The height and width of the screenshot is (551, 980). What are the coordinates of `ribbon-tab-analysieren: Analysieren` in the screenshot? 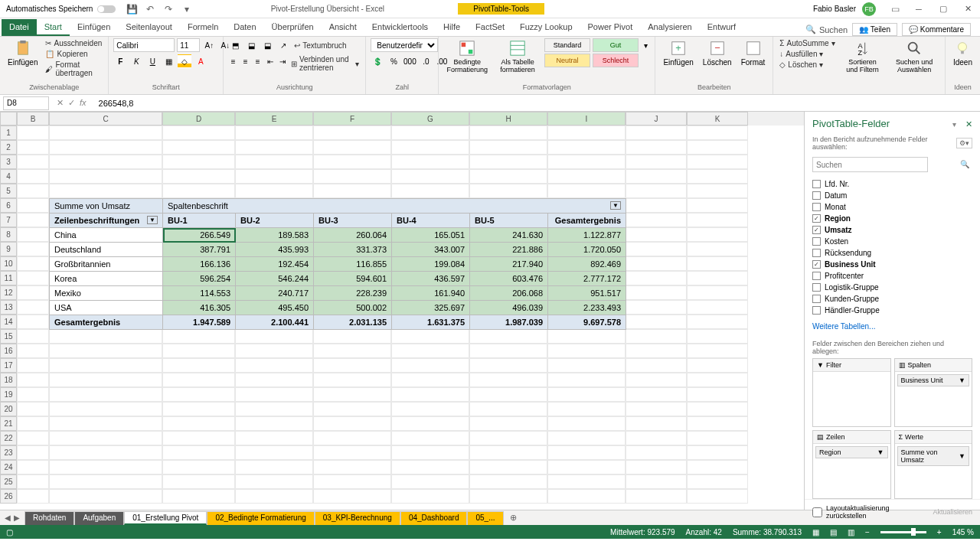 It's located at (669, 28).